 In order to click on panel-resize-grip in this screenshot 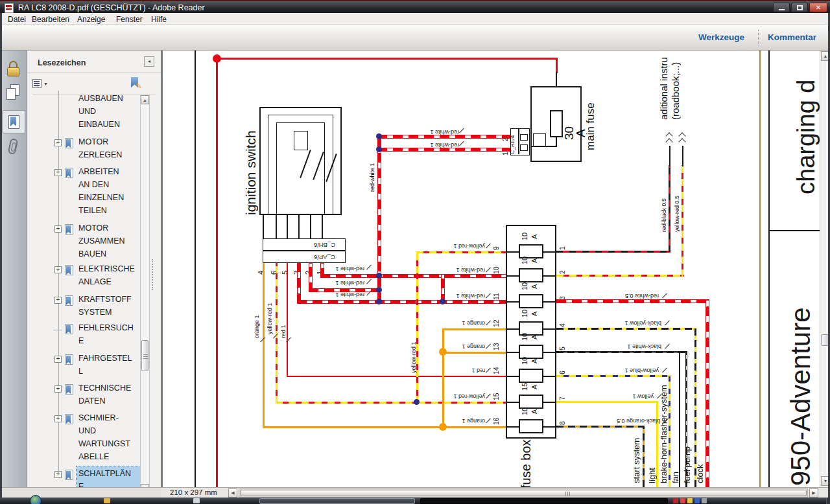, I will do `click(152, 275)`.